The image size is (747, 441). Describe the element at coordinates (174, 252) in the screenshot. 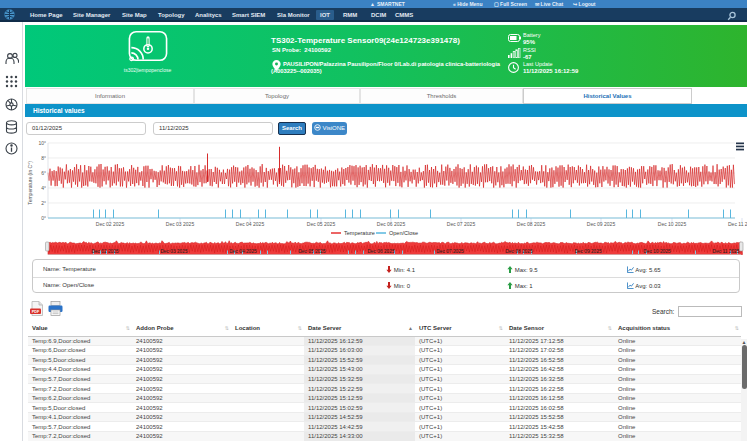

I see `svg-text: Dec 03 2025` at that location.